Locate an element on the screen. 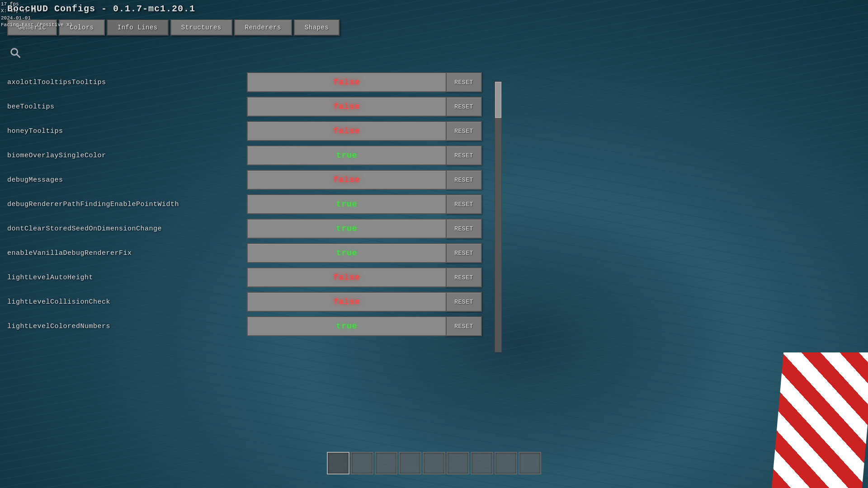 The image size is (868, 488). config-label-colored: lightLevelColoredNumbers is located at coordinates (127, 326).